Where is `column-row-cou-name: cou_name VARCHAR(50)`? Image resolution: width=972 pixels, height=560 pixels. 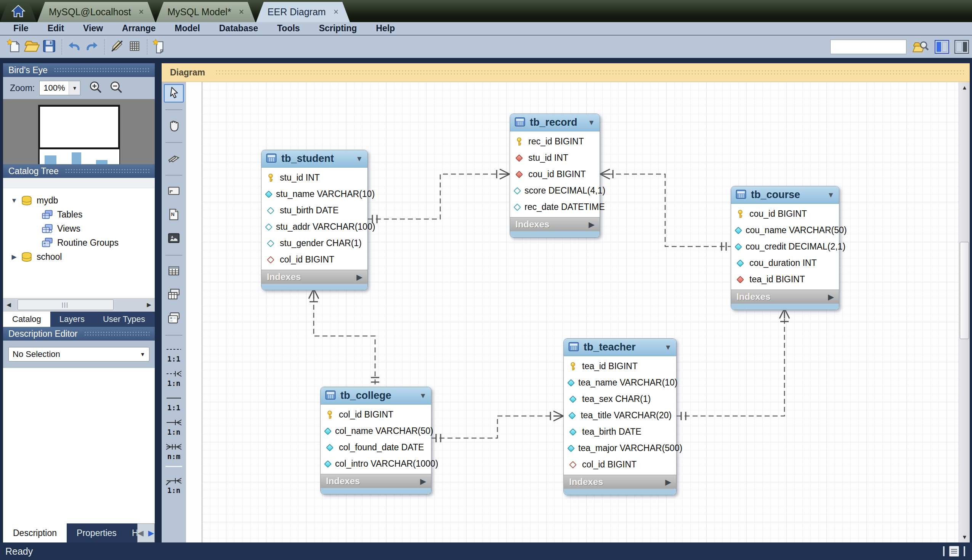 column-row-cou-name: cou_name VARCHAR(50) is located at coordinates (785, 230).